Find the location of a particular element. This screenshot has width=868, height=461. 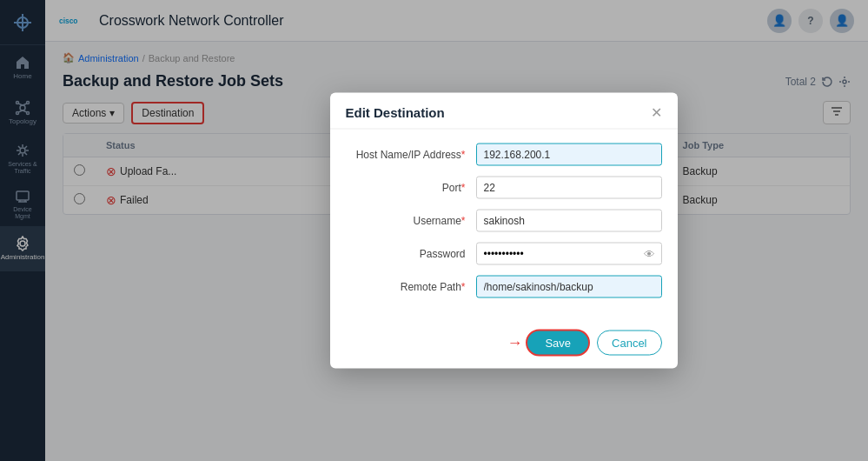

port-input is located at coordinates (569, 188).